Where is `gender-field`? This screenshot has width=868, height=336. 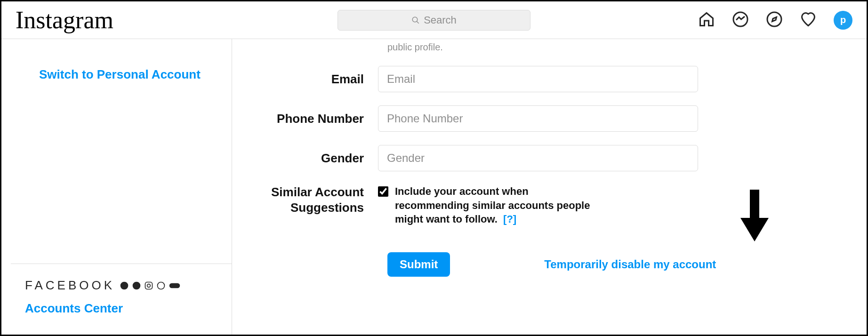
gender-field is located at coordinates (538, 158).